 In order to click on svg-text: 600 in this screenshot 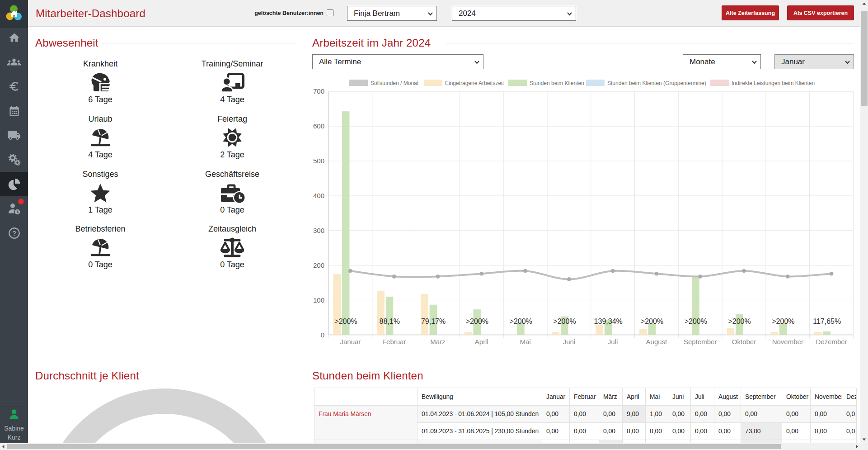, I will do `click(319, 126)`.